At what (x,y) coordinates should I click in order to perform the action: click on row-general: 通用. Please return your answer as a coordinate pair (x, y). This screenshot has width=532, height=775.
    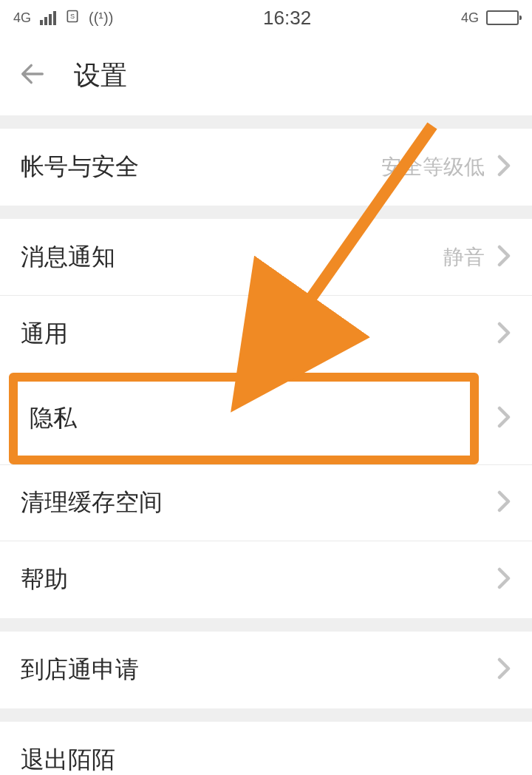
    Looking at the image, I should click on (266, 334).